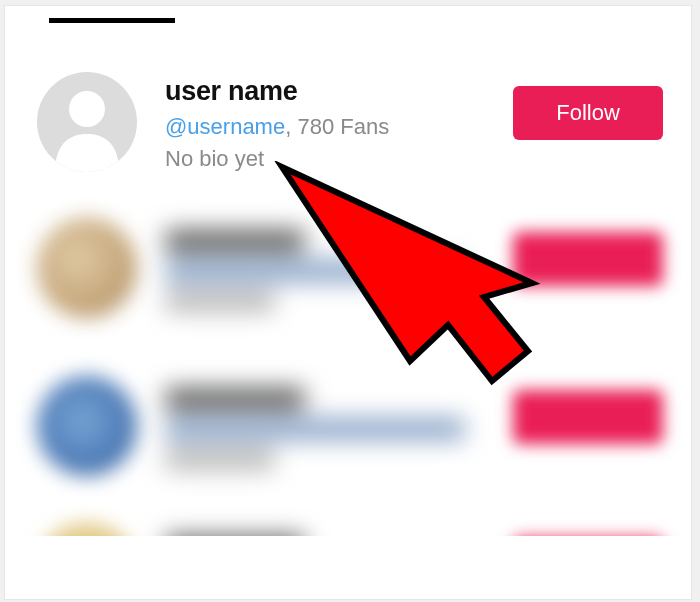  I want to click on display-name: user name, so click(339, 92).